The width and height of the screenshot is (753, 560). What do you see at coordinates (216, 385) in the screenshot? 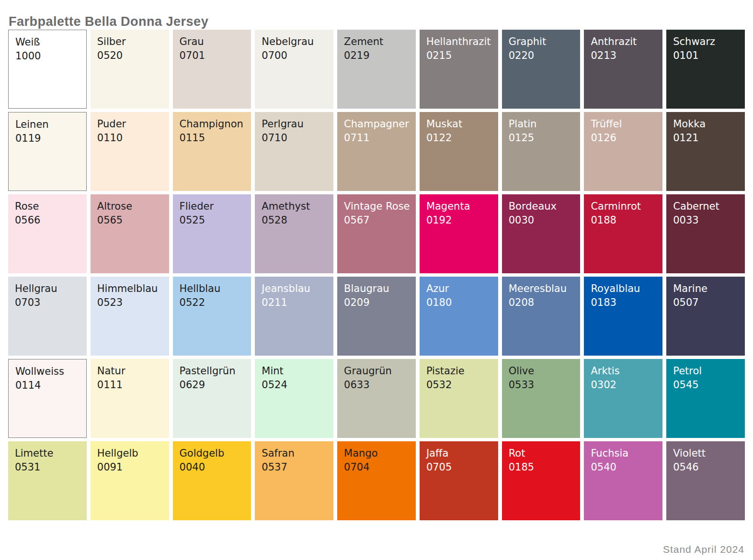
I see `swatch-code: 0629` at bounding box center [216, 385].